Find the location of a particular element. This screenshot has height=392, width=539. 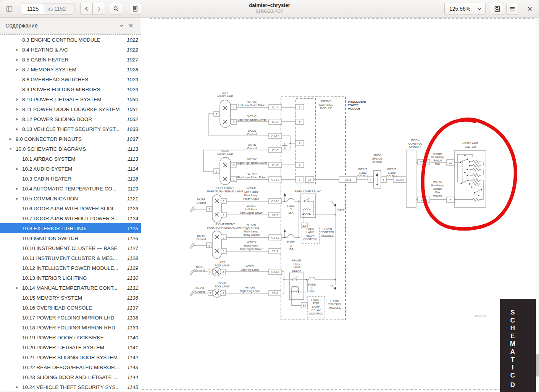

toc-item: ▶ 8.13 VEHICLE THEFT SECURITY SYST... 10… is located at coordinates (70, 129).